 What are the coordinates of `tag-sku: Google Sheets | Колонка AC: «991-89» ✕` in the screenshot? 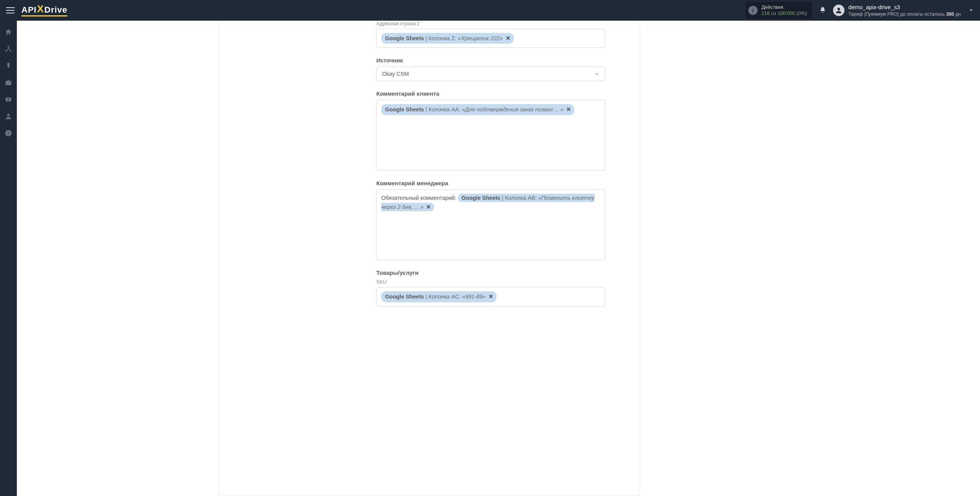 It's located at (439, 297).